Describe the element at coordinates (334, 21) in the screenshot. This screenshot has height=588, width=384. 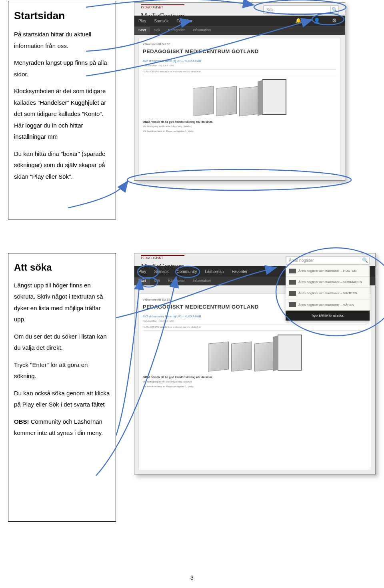
I see `gear-icon: ⚙` at that location.